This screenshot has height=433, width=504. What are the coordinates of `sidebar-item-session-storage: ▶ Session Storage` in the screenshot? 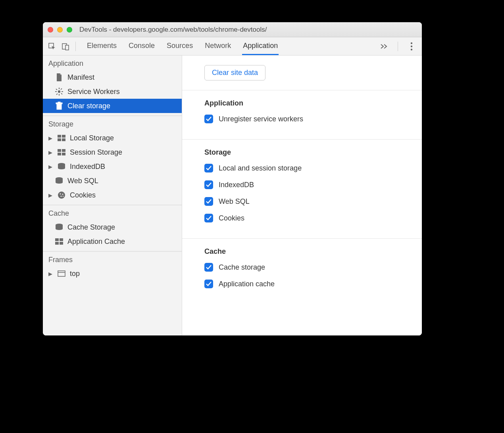 It's located at (112, 152).